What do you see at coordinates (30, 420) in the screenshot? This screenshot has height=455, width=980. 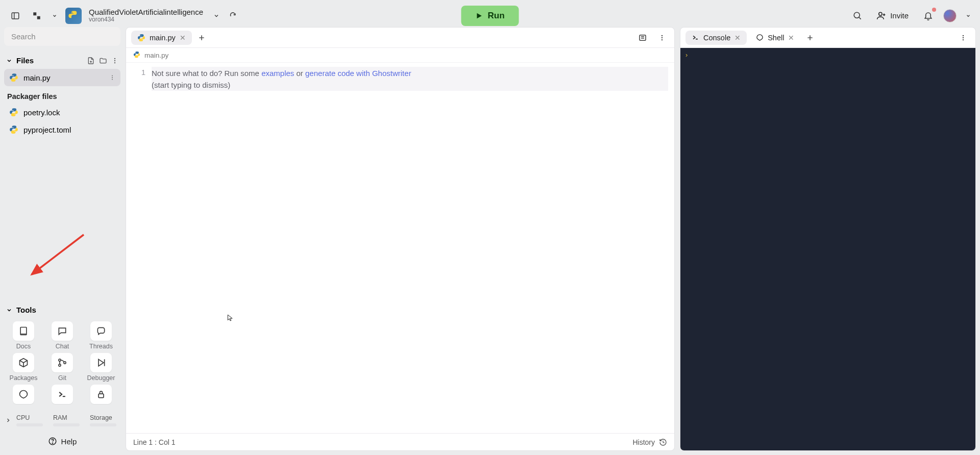 I see `cpu-meter: CPU` at bounding box center [30, 420].